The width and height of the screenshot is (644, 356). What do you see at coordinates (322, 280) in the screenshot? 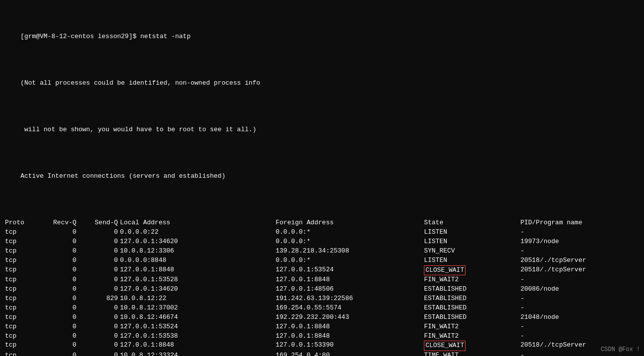
I see `table-row: tcp00127.0.0.1:53528127.0.0.1:8848FIN_WA…` at bounding box center [322, 280].